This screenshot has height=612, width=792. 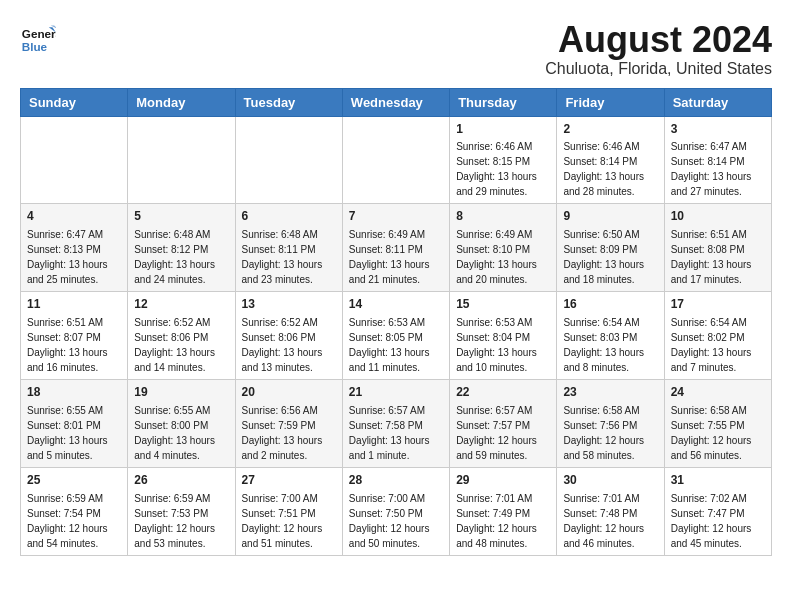 I want to click on day-number: 9, so click(x=610, y=216).